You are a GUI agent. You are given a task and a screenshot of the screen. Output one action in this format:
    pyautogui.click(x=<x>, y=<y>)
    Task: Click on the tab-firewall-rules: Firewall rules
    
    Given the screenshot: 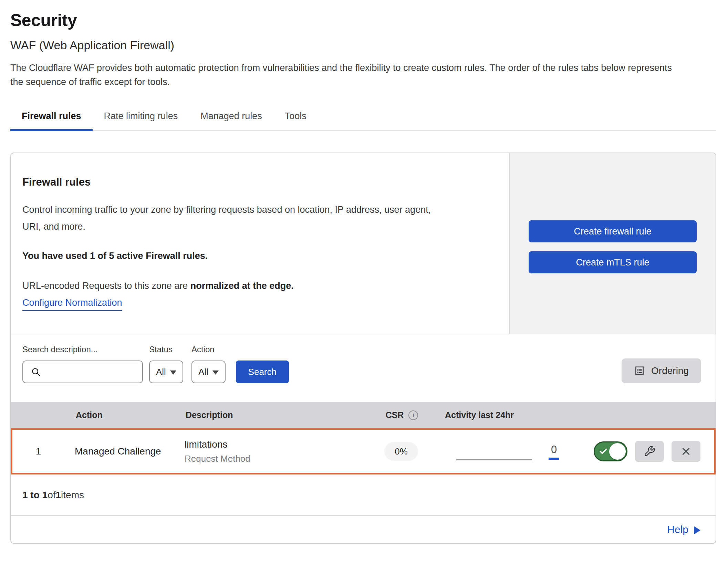 What is the action you would take?
    pyautogui.click(x=52, y=118)
    